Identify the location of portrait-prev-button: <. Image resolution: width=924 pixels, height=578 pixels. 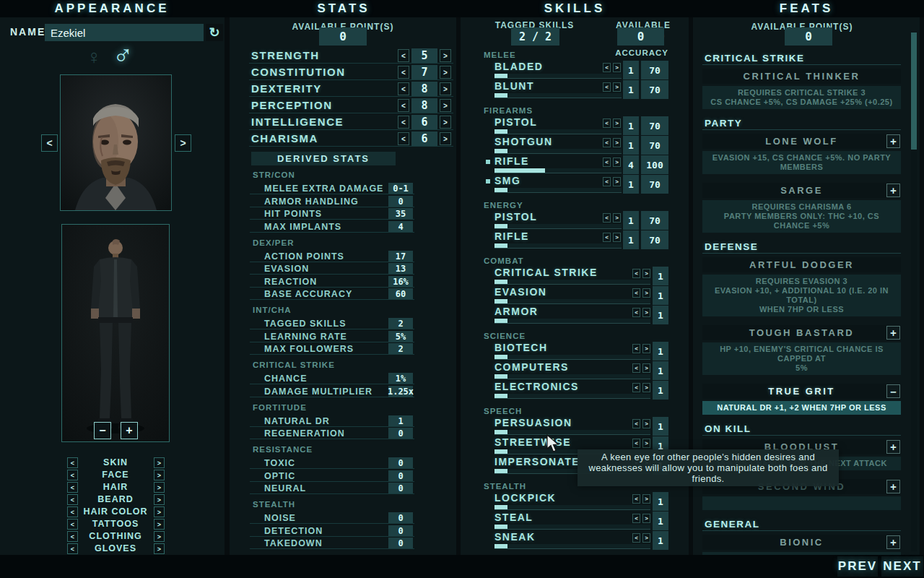
(49, 143).